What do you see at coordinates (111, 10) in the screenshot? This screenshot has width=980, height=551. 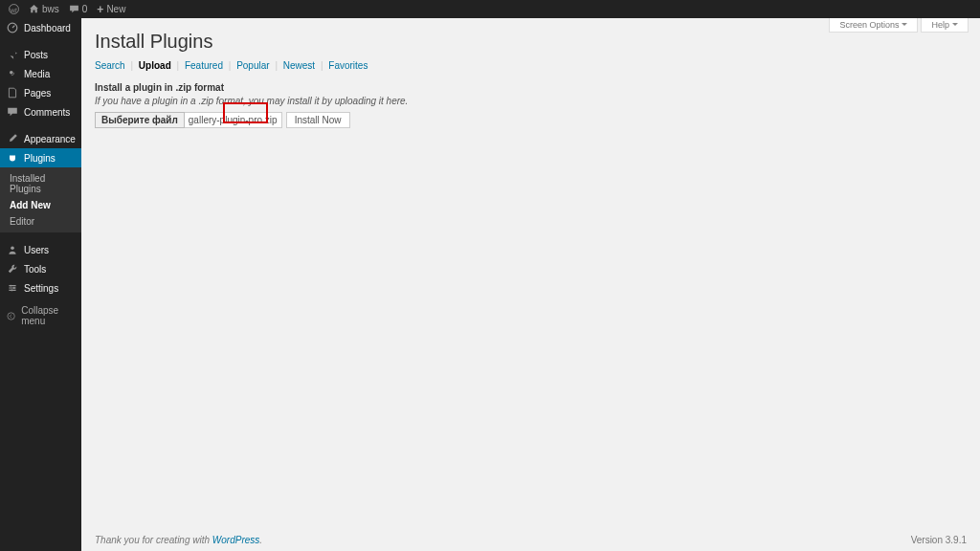 I see `new-content: + New` at bounding box center [111, 10].